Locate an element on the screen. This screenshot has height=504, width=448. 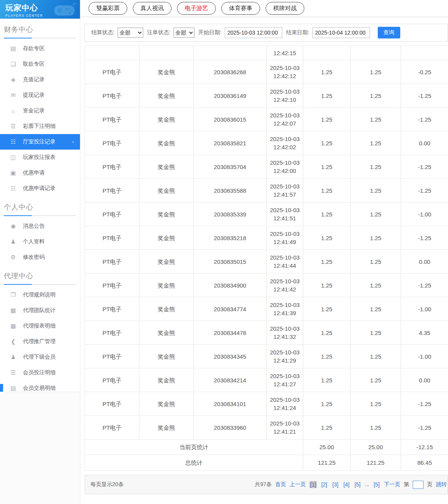
settle-status-label: 结算状态: is located at coordinates (103, 33).